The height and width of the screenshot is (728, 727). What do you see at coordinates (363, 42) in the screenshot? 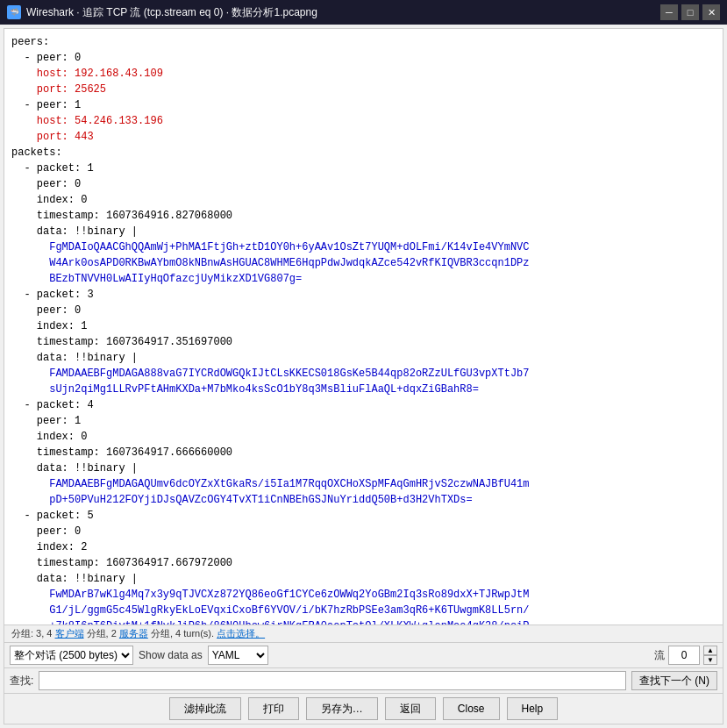
I see `text-line: peers:` at bounding box center [363, 42].